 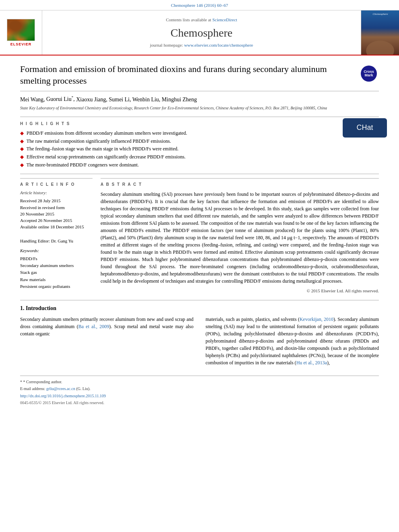 I want to click on history-available: Available online 18 December 2015, so click(x=56, y=227).